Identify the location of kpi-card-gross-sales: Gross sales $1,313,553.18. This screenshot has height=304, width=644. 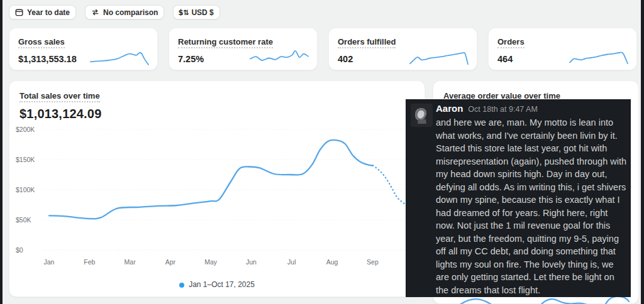
(83, 49).